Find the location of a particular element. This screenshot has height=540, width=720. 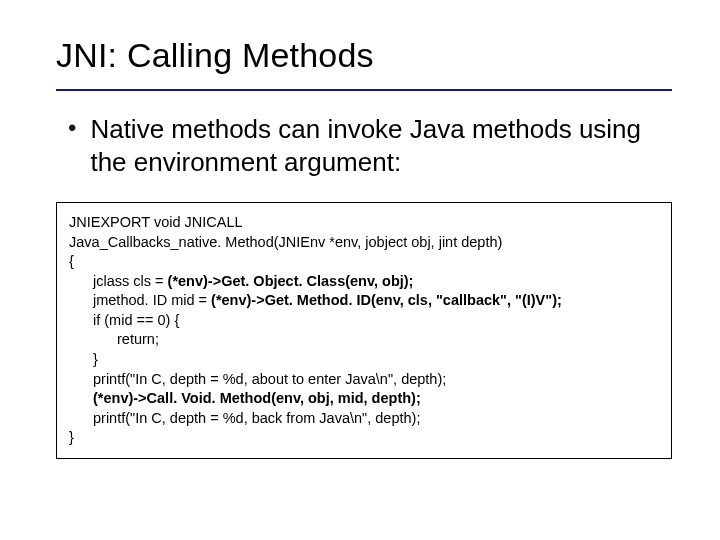

code-line: { is located at coordinates (364, 262).